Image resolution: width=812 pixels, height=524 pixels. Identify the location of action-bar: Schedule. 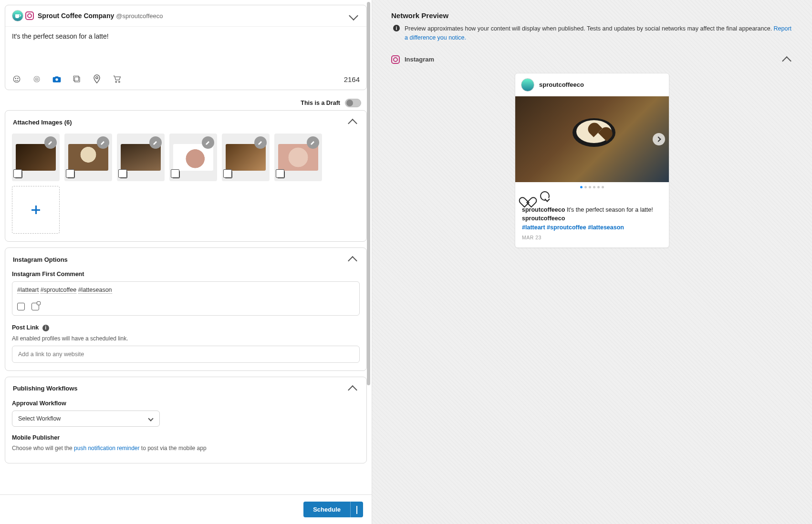
(186, 509).